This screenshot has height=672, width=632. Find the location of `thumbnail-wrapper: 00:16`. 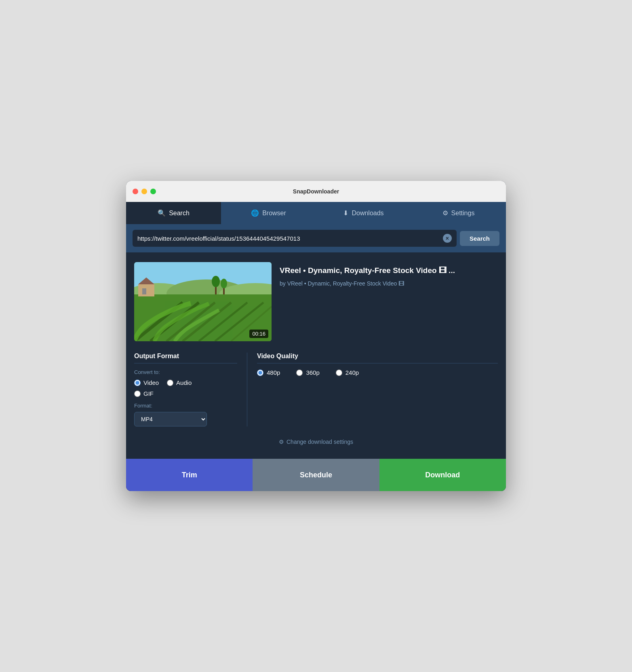

thumbnail-wrapper: 00:16 is located at coordinates (203, 302).